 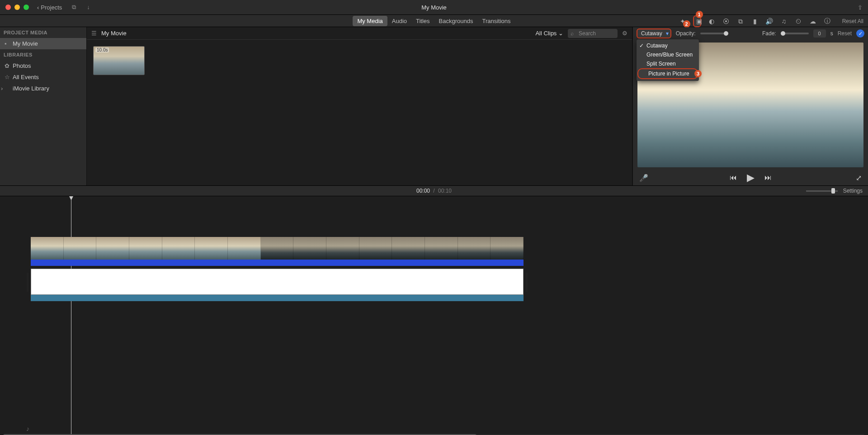 I want to click on search-input: Search, so click(x=593, y=33).